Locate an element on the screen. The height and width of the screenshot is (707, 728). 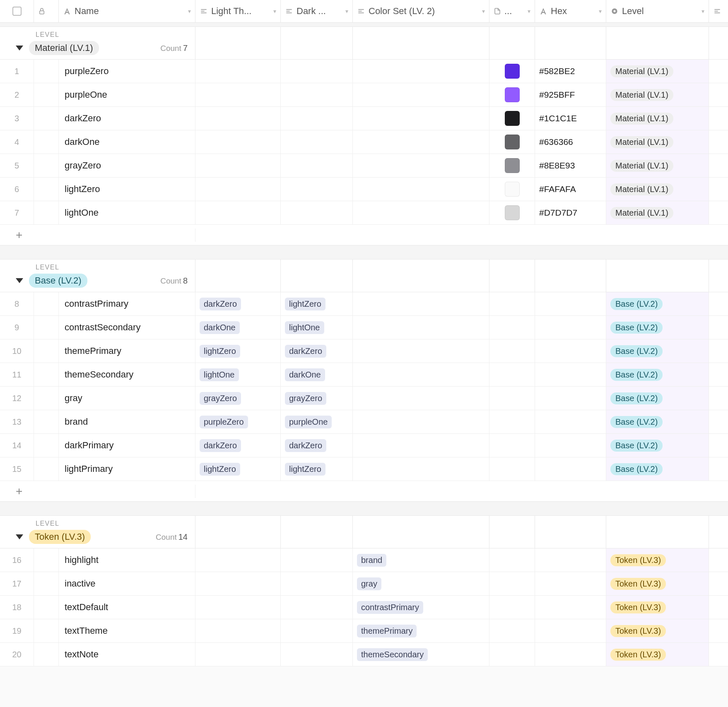
select-all-checkbox is located at coordinates (17, 11).